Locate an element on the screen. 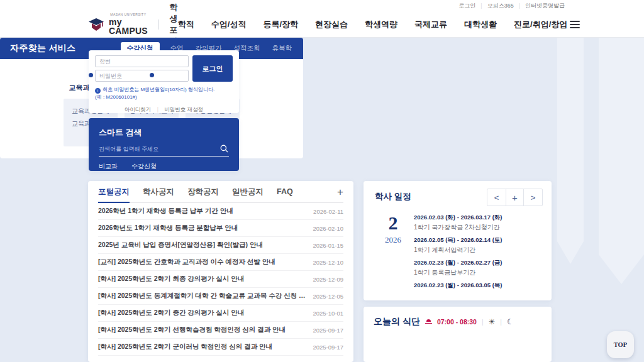 The width and height of the screenshot is (644, 362). nav-item: 학적 is located at coordinates (186, 25).